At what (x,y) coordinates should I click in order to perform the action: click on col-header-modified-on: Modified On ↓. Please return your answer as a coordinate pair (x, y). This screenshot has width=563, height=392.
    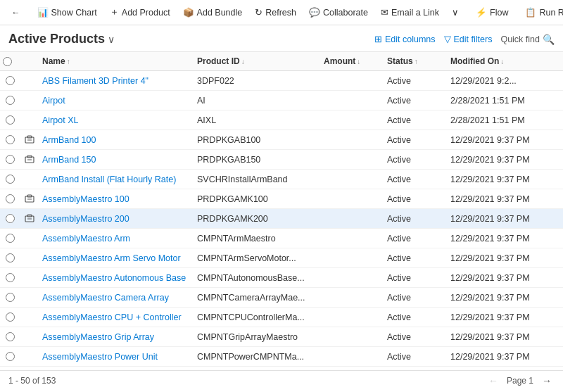
    Looking at the image, I should click on (504, 61).